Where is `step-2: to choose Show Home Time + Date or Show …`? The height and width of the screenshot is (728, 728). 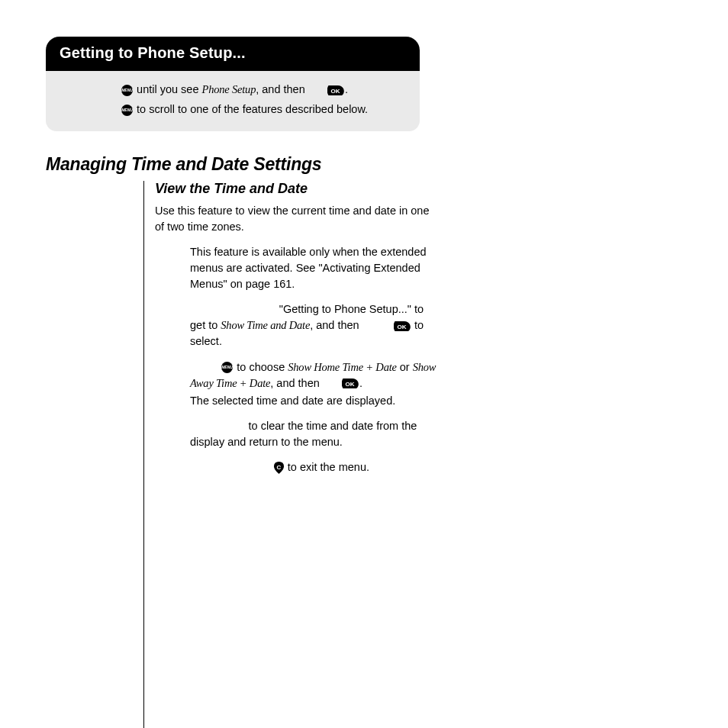
step-2: to choose Show Home Time + Date or Show … is located at coordinates (296, 375).